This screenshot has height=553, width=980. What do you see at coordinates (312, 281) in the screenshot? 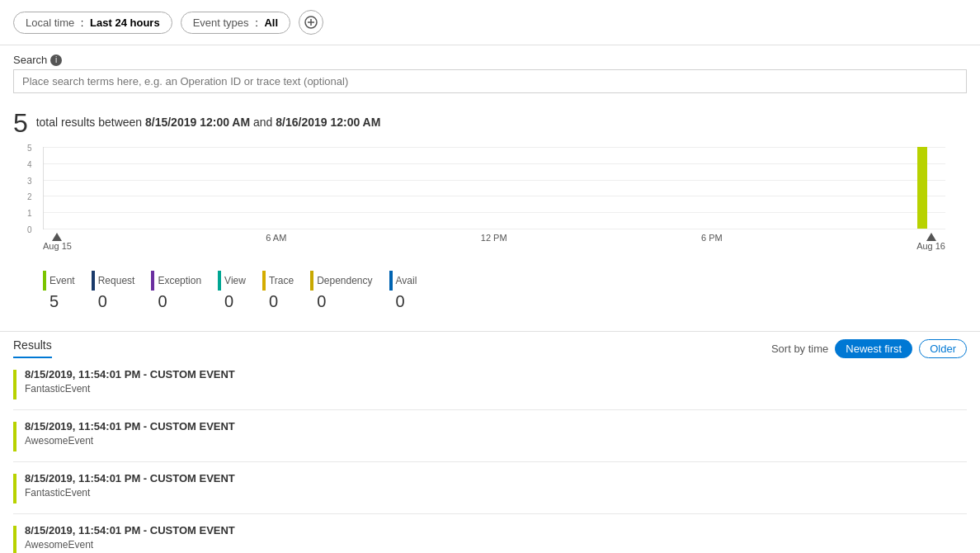
I see `dependency-color` at bounding box center [312, 281].